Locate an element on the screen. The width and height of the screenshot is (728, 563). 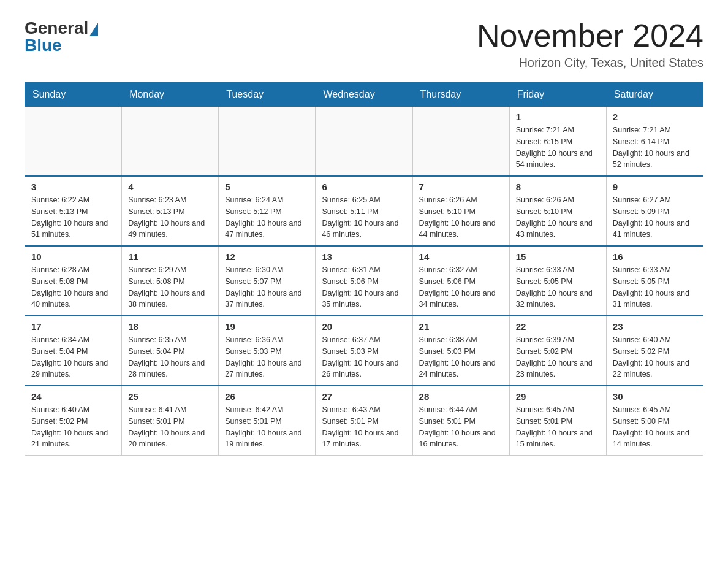
day-info: Sunrise: 6:31 AM Sunset: 5:06 PM Dayligh… is located at coordinates (364, 287).